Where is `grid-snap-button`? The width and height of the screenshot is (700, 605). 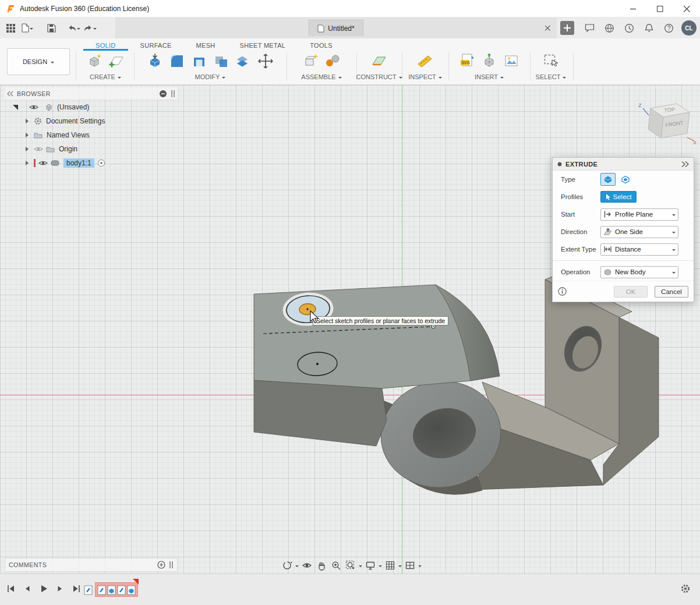
grid-snap-button is located at coordinates (390, 565).